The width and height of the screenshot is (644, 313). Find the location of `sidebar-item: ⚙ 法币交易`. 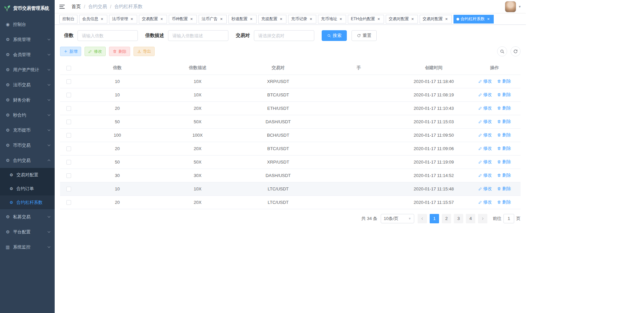

sidebar-item: ⚙ 法币交易 is located at coordinates (28, 85).